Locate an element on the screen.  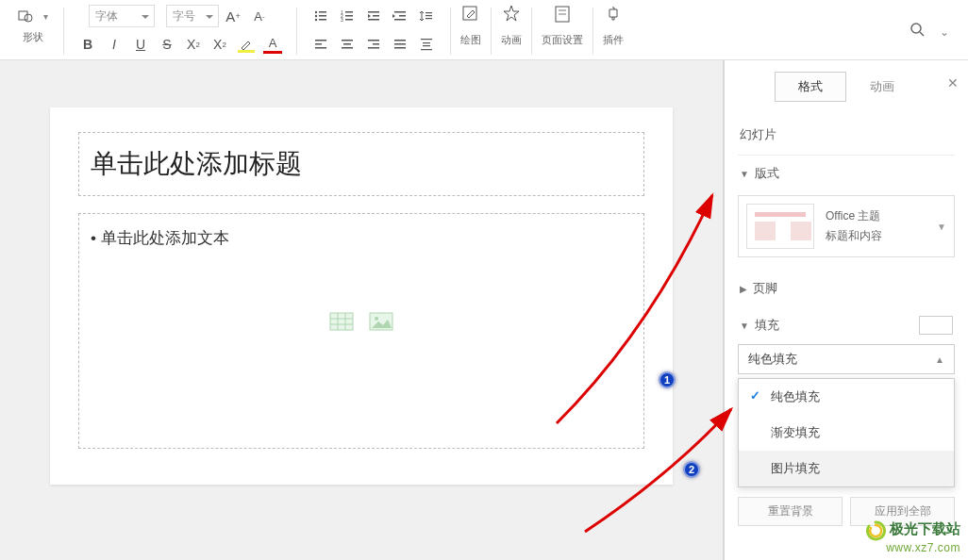
size-select: 字号 is located at coordinates (192, 16).